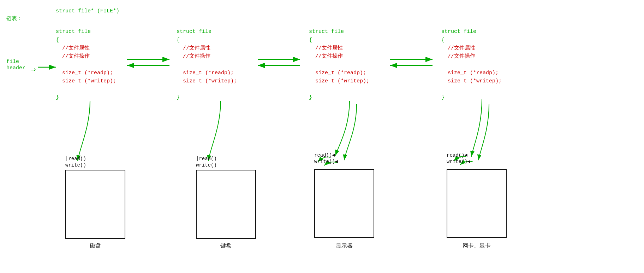 The width and height of the screenshot is (644, 273). What do you see at coordinates (339, 65) in the screenshot?
I see `block3-code: struct file { //文件属性 //文件操作 size_t (*rea…` at bounding box center [339, 65].